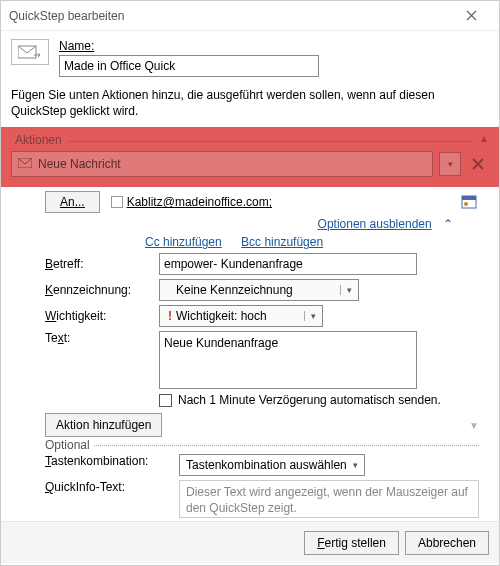 This screenshot has height=566, width=500. Describe the element at coordinates (117, 202) in the screenshot. I see `recipient-checkbox-icon` at that location.